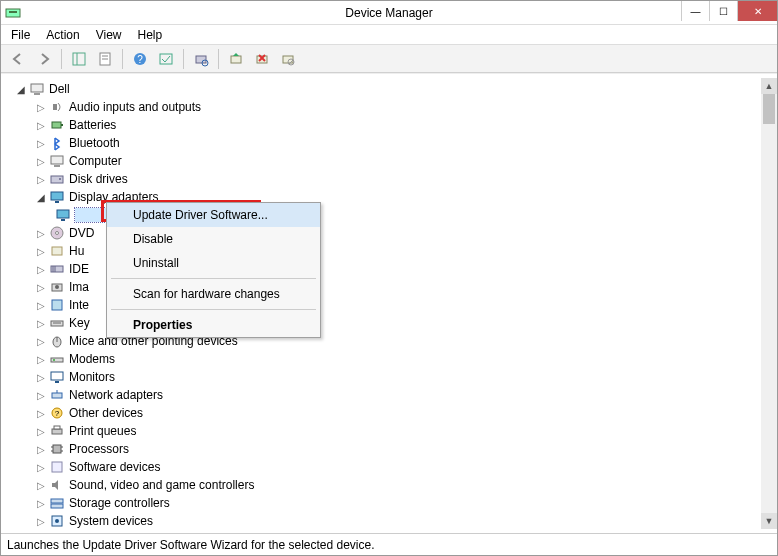  Describe the element at coordinates (57, 305) in the screenshot. I see `intel-icon` at that location.